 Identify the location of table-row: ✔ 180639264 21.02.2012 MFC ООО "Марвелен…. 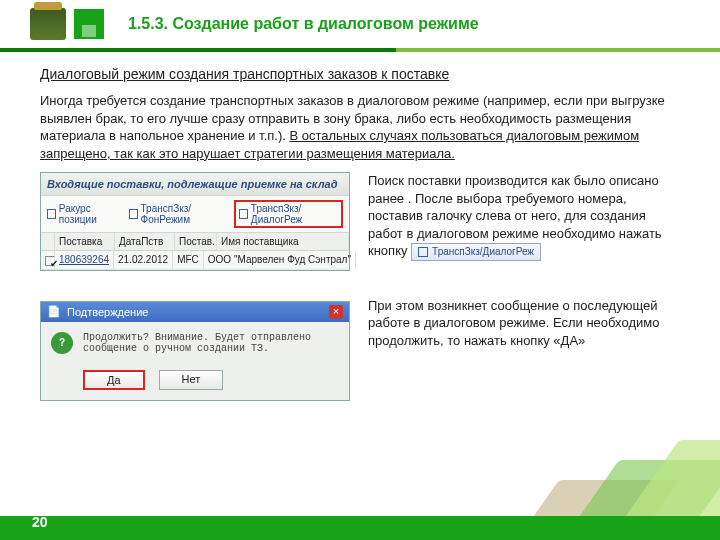
(195, 260).